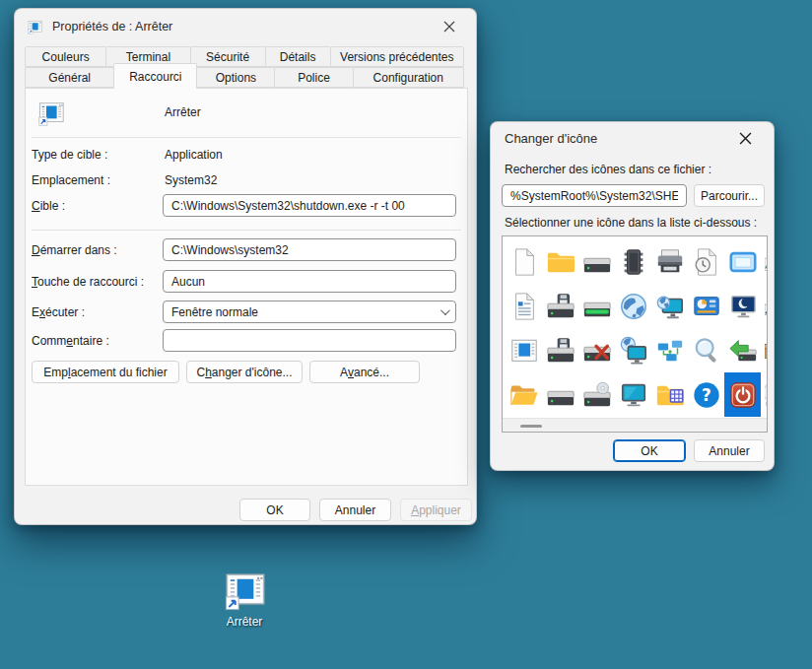 This screenshot has width=812, height=669. What do you see at coordinates (309, 311) in the screenshot?
I see `run-select: Fenêtre normale` at bounding box center [309, 311].